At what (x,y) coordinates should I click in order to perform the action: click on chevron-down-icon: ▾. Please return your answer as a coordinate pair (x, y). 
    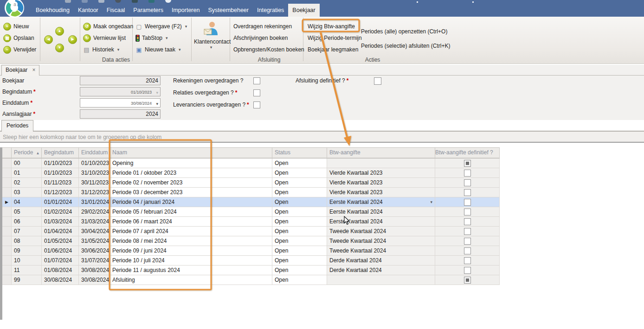
    Looking at the image, I should click on (187, 26).